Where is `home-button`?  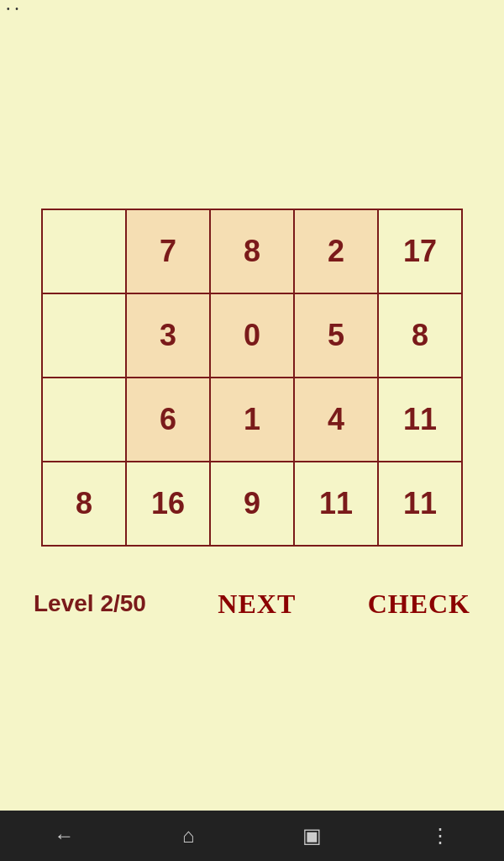
home-button is located at coordinates (188, 836).